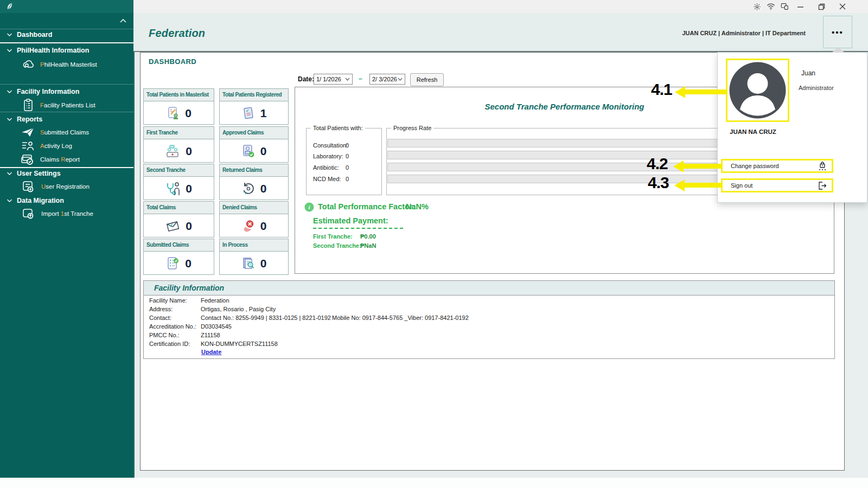  Describe the element at coordinates (47, 146) in the screenshot. I see `sidebar-item-activity-log: Activity Log` at that location.